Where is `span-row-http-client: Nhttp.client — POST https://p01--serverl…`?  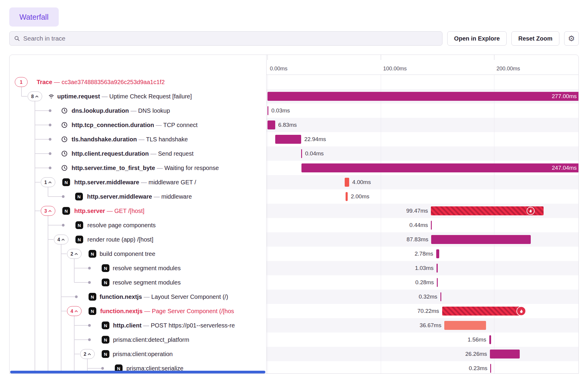
span-row-http-client: Nhttp.client — POST https://p01--serverl… is located at coordinates (294, 325).